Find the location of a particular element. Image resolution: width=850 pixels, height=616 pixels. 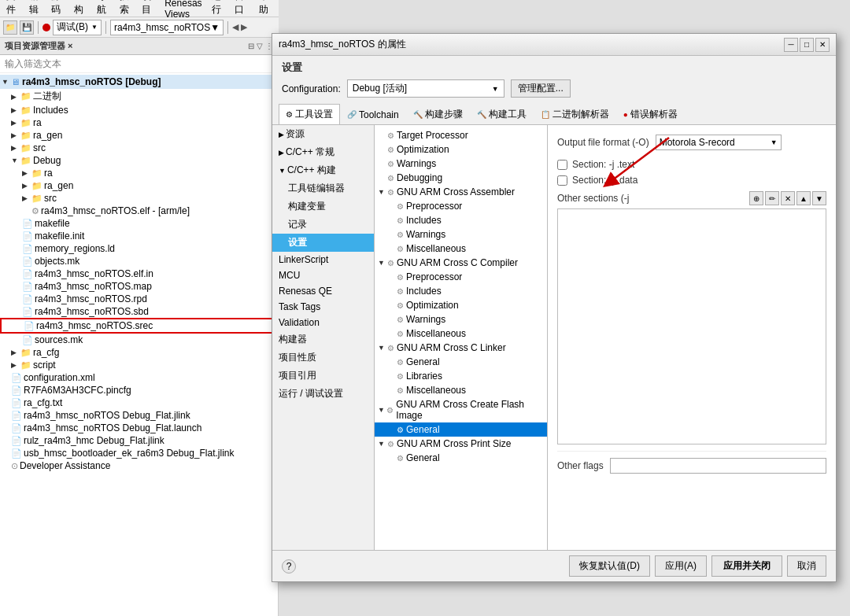

project-dropdown: ra4m3_hmsc_noRTOS▼ is located at coordinates (167, 28).